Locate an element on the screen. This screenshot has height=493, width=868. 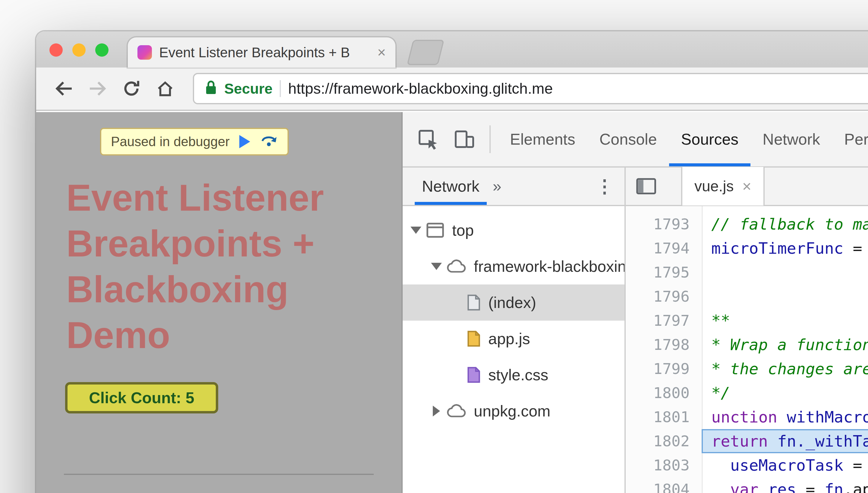
home-button is located at coordinates (165, 89).